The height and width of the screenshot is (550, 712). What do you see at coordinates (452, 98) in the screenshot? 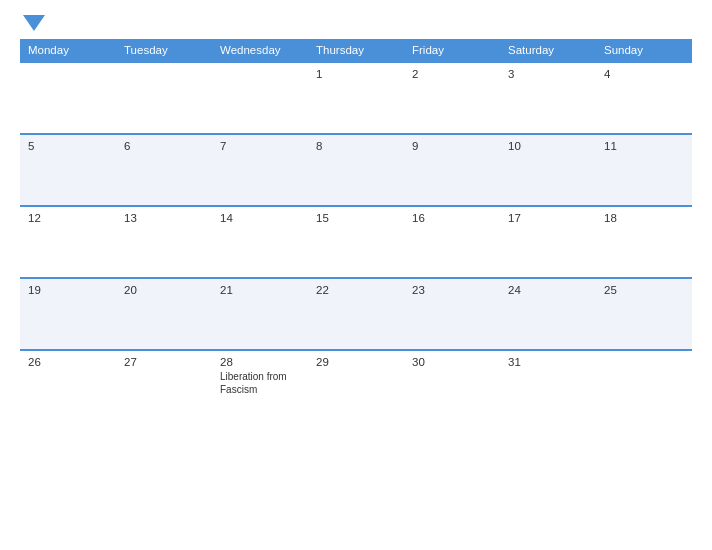
I see `calendar-cell: 2` at bounding box center [452, 98].